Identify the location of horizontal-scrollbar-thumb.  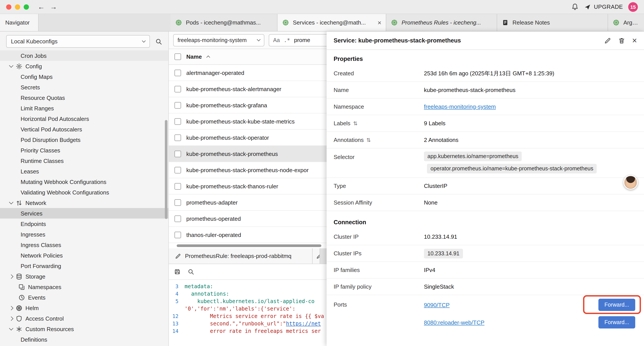
(249, 246).